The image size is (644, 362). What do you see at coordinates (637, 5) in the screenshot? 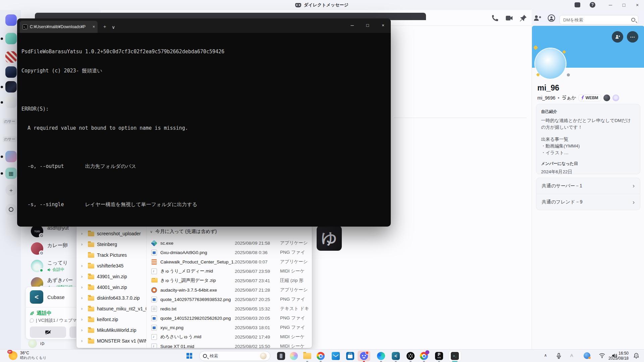
I see `discord-close-button: ×` at bounding box center [637, 5].